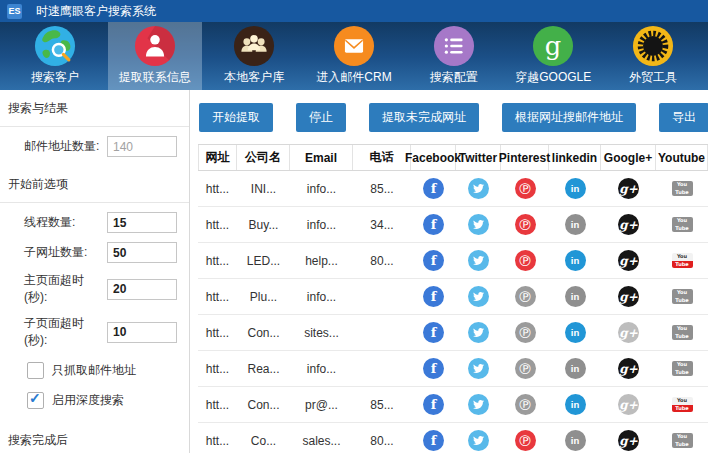 This screenshot has height=453, width=708. I want to click on company-cell: LED..., so click(264, 261).